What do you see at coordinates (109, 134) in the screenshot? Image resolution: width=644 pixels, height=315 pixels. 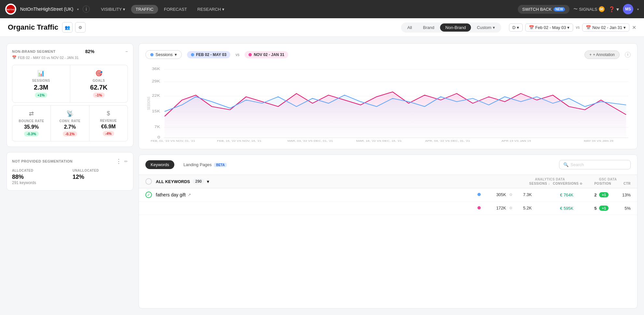 I see `revenue-badge: -4%` at bounding box center [109, 134].